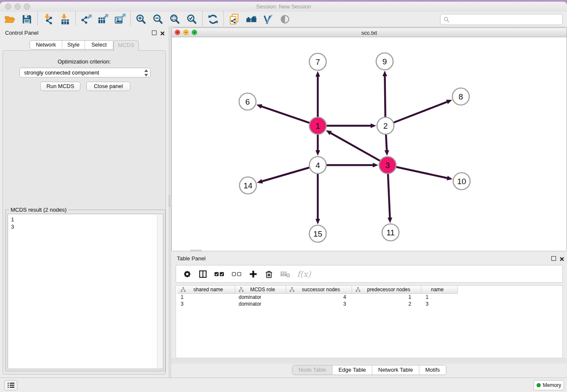 The height and width of the screenshot is (392, 567). Describe the element at coordinates (203, 274) in the screenshot. I see `column-layout-icon` at that location.